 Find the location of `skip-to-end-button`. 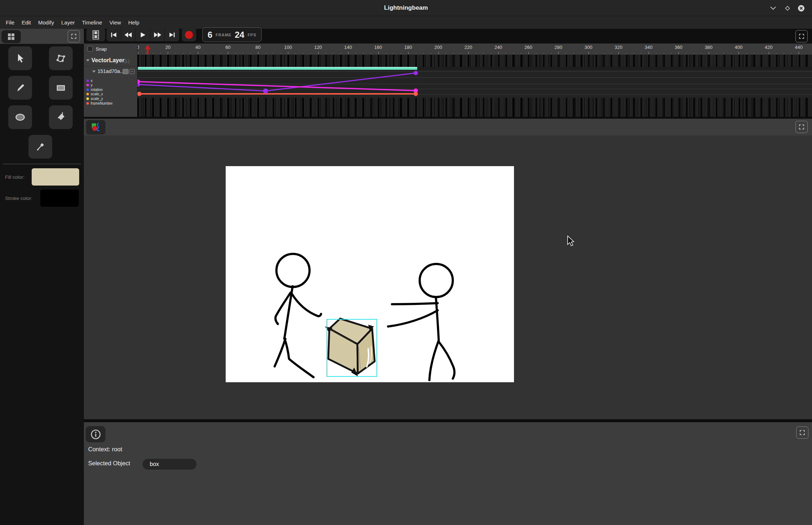

skip-to-end-button is located at coordinates (172, 35).